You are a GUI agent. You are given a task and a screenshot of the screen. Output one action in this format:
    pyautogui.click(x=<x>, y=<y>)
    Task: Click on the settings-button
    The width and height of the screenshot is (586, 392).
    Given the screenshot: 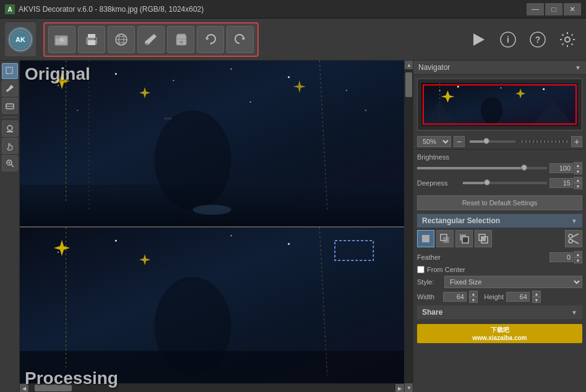 What is the action you would take?
    pyautogui.click(x=567, y=40)
    